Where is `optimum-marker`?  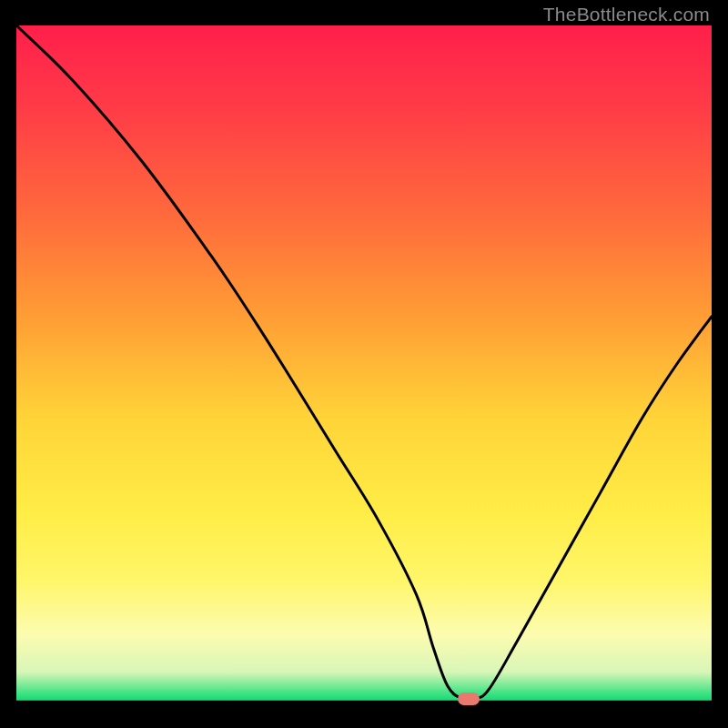
optimum-marker is located at coordinates (469, 699).